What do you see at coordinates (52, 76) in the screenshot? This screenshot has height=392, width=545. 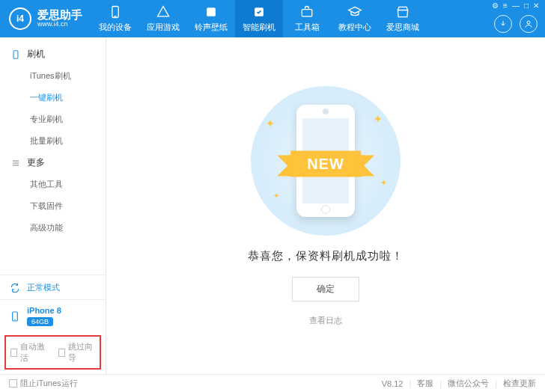 I see `sidebar-item-itunes-flash: iTunes刷机` at bounding box center [52, 76].